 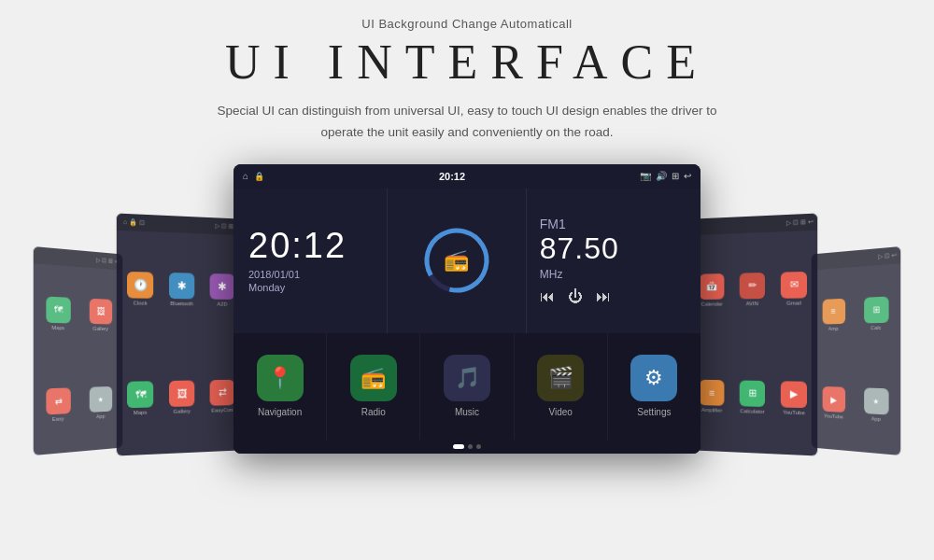 What do you see at coordinates (579, 248) in the screenshot?
I see `fm-frequency: 87.50` at bounding box center [579, 248].